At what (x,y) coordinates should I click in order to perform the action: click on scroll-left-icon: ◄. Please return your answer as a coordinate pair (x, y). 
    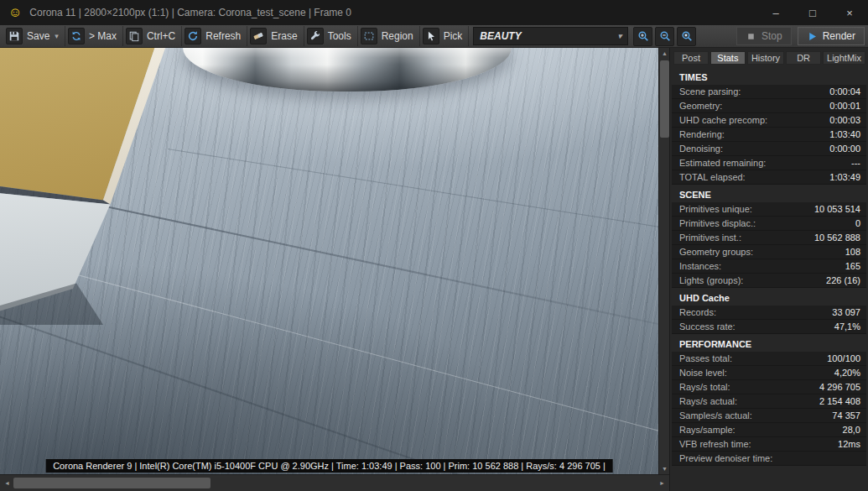
    Looking at the image, I should click on (7, 483).